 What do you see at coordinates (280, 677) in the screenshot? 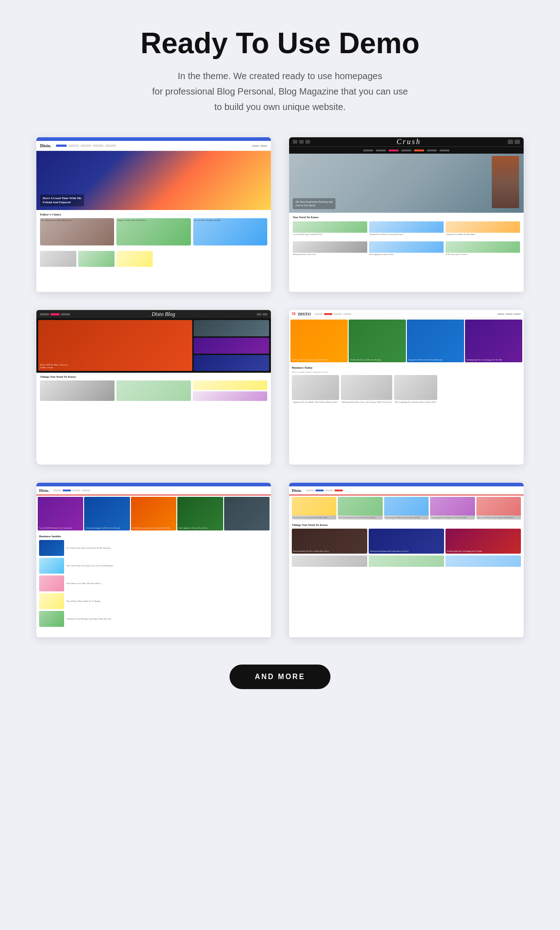
I see `and-more-button: AND MORE` at bounding box center [280, 677].